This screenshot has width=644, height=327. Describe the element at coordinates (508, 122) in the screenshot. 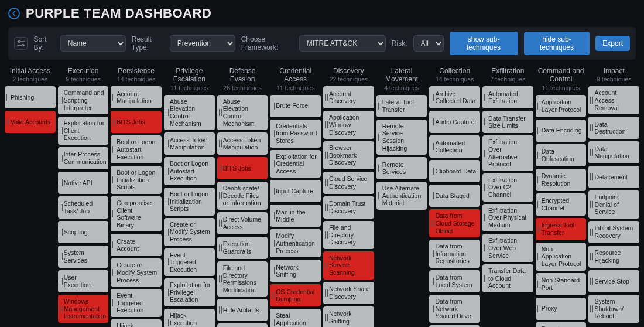

I see `technique-cell: Data Transfer Size Limits` at that location.